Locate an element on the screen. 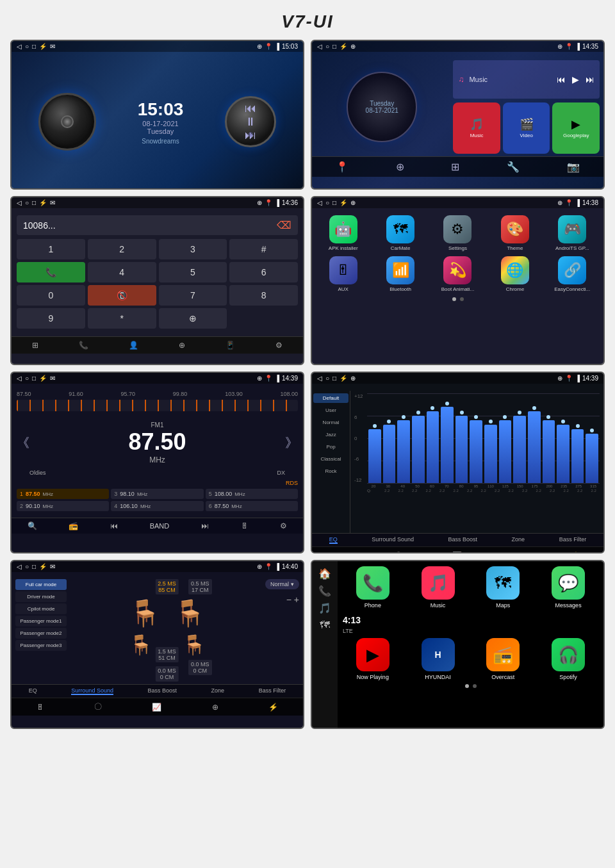 Image resolution: width=615 pixels, height=868 pixels. key-8: 8 is located at coordinates (264, 295).